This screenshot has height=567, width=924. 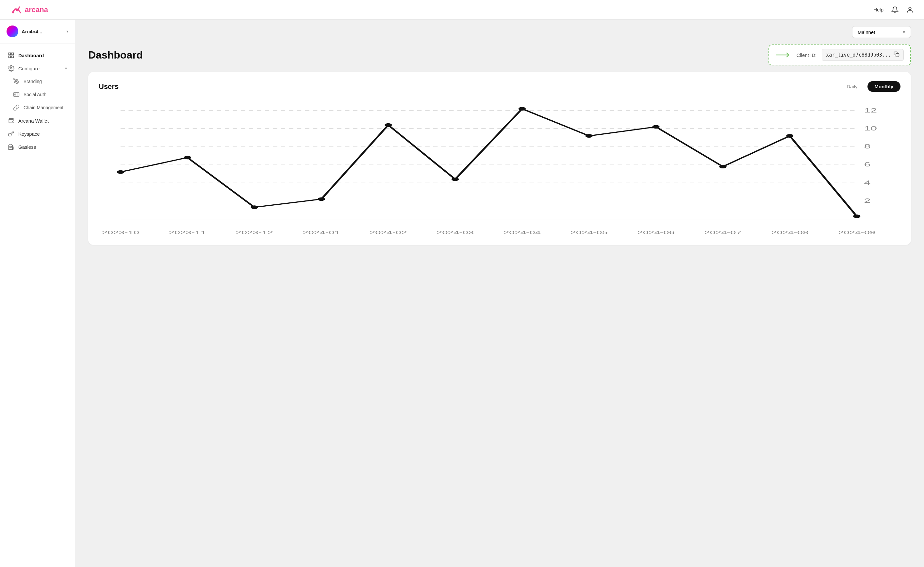 What do you see at coordinates (35, 95) in the screenshot?
I see `sidebar-item-label-social-auth: Social Auth` at bounding box center [35, 95].